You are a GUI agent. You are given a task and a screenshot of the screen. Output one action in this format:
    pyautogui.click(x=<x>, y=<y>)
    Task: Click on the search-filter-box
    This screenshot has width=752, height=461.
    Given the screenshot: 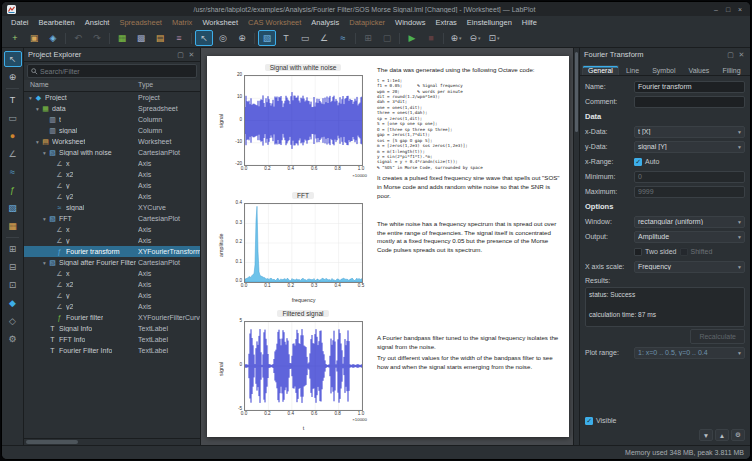 What is the action you would take?
    pyautogui.click(x=112, y=71)
    